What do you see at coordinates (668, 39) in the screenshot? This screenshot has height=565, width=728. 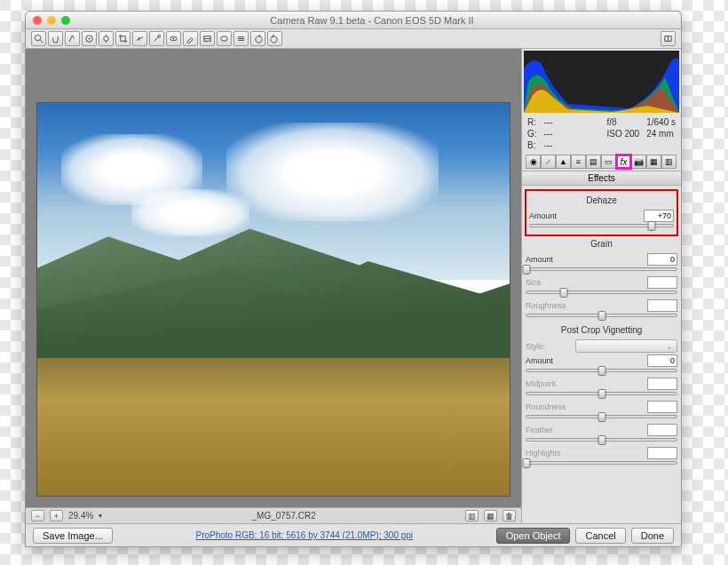 I see `preview-toggle` at bounding box center [668, 39].